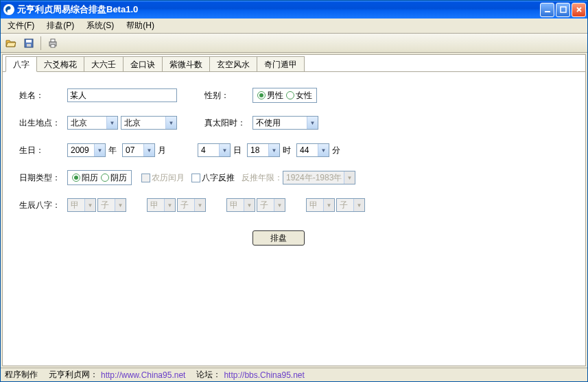 The image size is (588, 382). Describe the element at coordinates (351, 205) in the screenshot. I see `hour-branch-select: 子▼` at that location.